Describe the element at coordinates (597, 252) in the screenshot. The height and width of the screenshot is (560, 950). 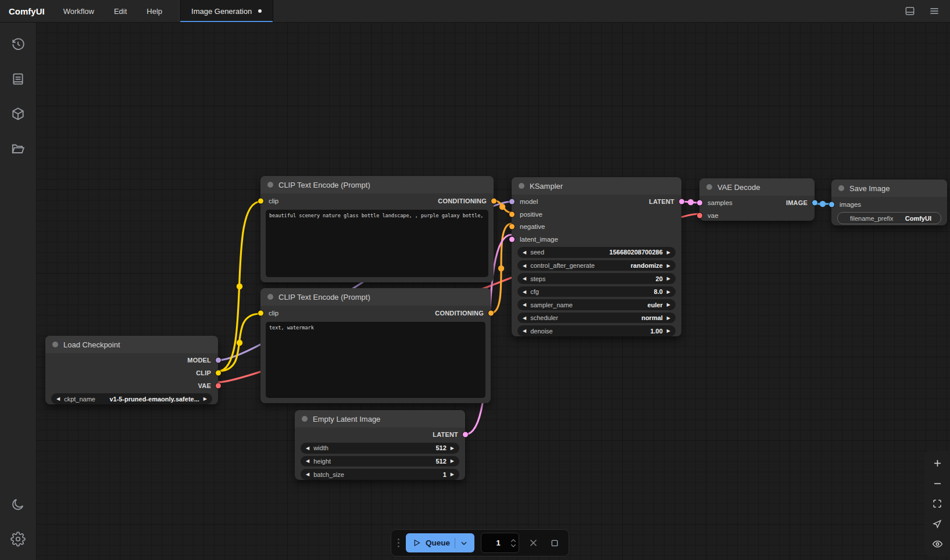
I see `seed-widget: ◀ seed 156680208700286 ▶` at that location.